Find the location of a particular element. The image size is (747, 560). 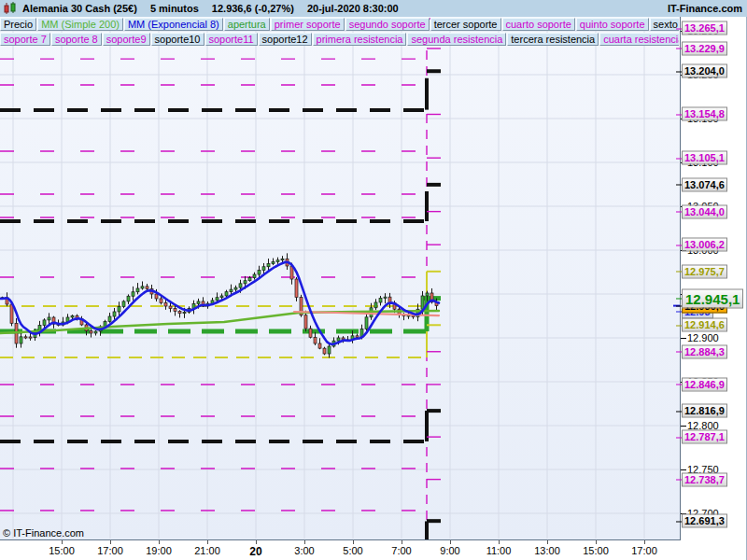

legend-item-tercer-soporte: tercer soporte is located at coordinates (466, 24).